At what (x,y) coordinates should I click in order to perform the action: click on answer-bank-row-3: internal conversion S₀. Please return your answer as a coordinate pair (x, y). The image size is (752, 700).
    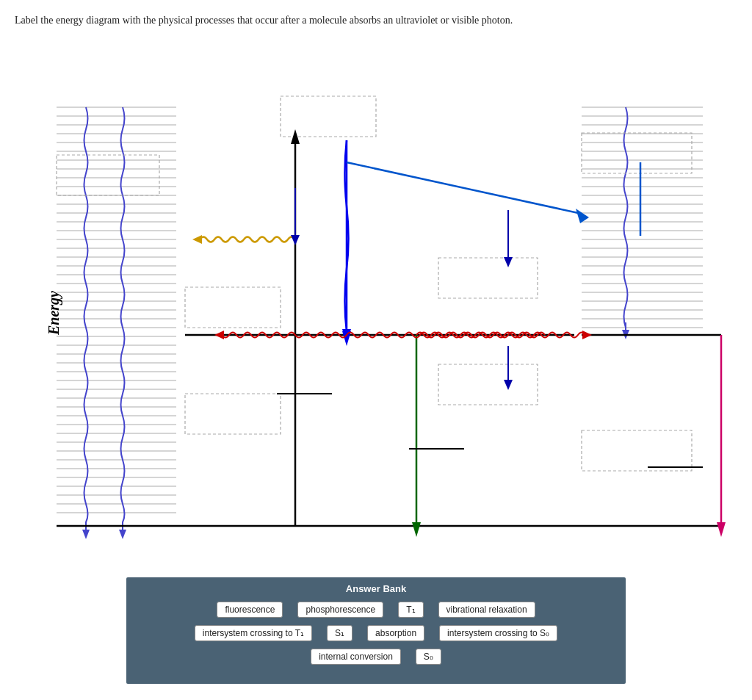
    Looking at the image, I should click on (376, 657).